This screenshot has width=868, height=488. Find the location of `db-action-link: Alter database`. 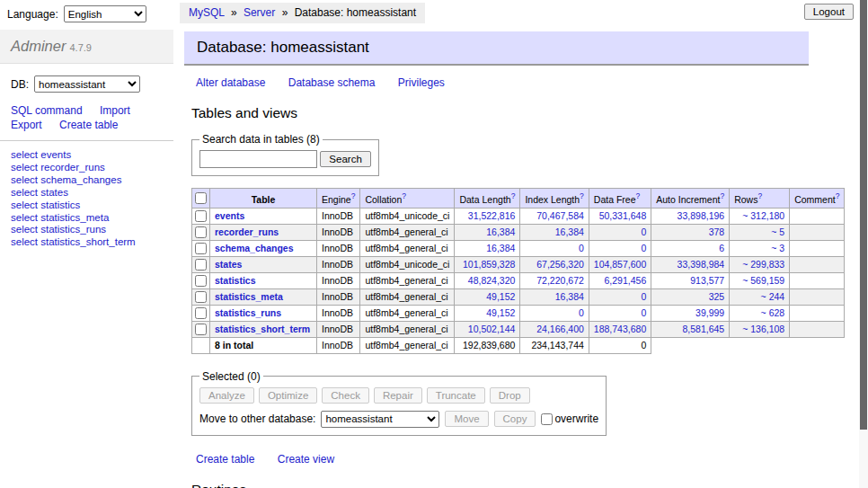

db-action-link: Alter database is located at coordinates (230, 83).